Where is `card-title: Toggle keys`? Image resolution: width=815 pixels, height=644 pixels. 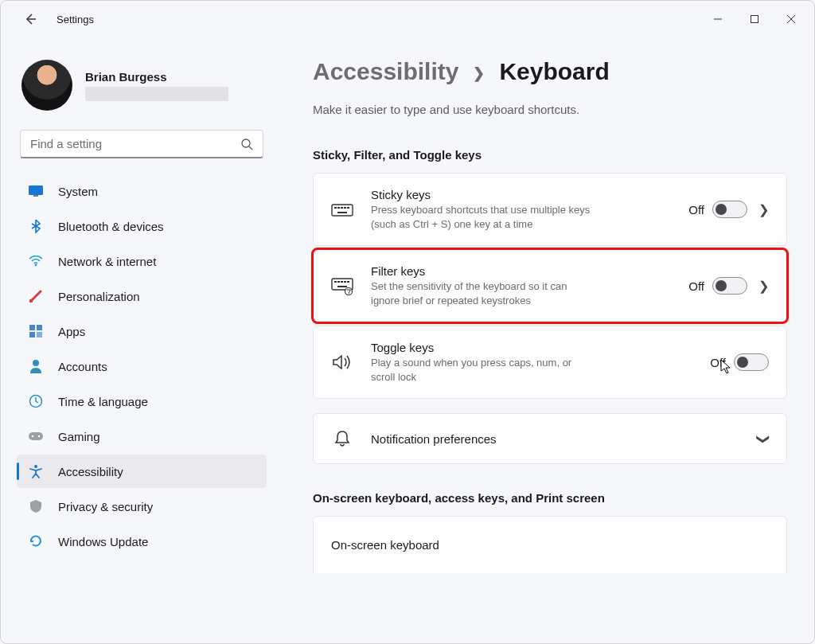
card-title: Toggle keys is located at coordinates (482, 347).